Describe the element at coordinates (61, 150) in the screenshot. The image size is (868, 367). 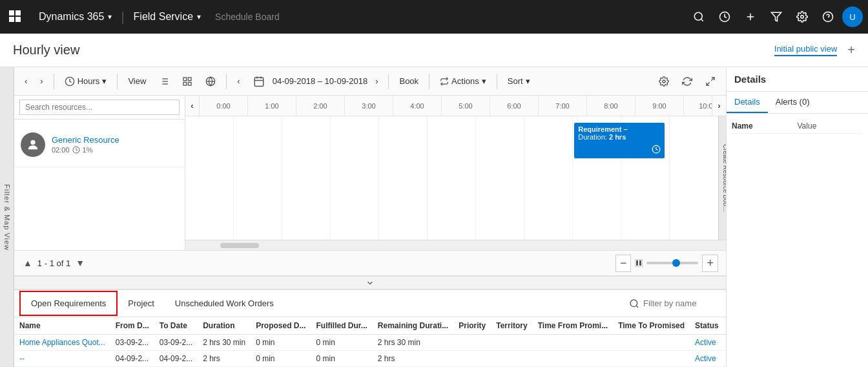
I see `resource-time: 02:00` at that location.